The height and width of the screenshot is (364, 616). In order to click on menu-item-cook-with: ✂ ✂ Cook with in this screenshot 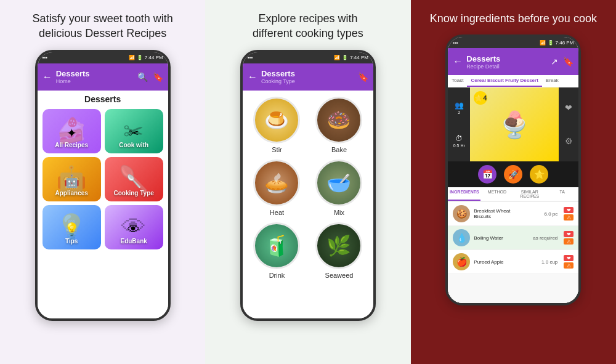, I will do `click(134, 131)`.